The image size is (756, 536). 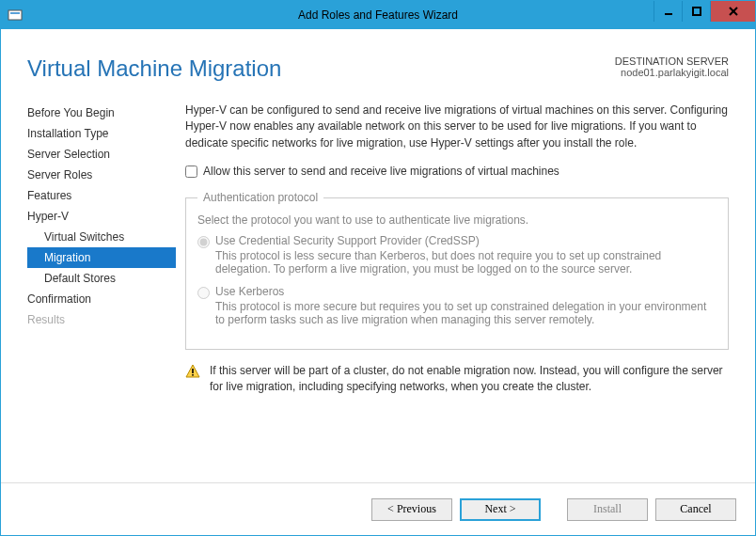 What do you see at coordinates (457, 127) in the screenshot?
I see `description-text: Hyper-V can be configured to send and re…` at bounding box center [457, 127].